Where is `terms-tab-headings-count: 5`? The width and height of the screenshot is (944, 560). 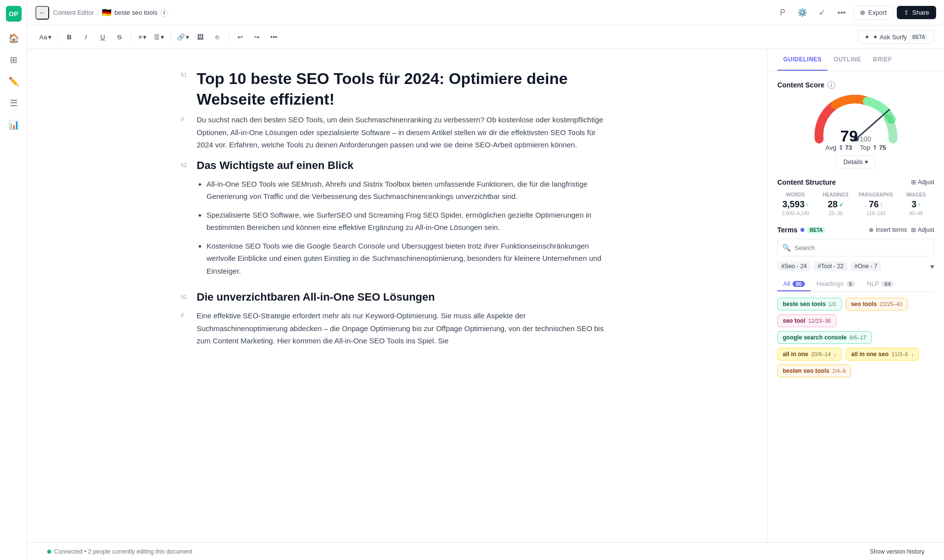
terms-tab-headings-count: 5 is located at coordinates (851, 284).